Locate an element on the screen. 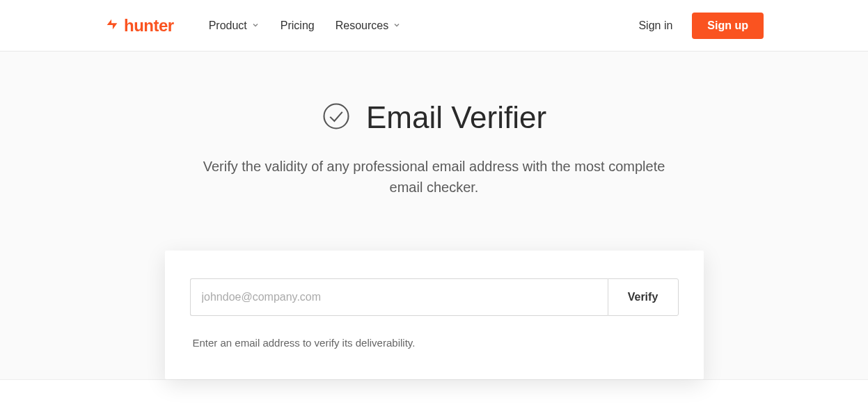 Image resolution: width=868 pixels, height=412 pixels. main-nav: Product Pricing Resources is located at coordinates (424, 26).